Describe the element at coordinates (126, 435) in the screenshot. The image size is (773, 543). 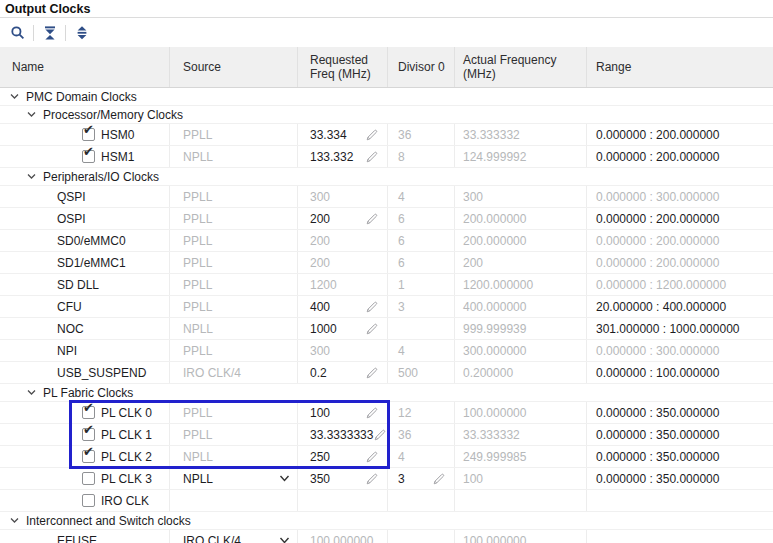
I see `clock-name: PL CLK 1` at that location.